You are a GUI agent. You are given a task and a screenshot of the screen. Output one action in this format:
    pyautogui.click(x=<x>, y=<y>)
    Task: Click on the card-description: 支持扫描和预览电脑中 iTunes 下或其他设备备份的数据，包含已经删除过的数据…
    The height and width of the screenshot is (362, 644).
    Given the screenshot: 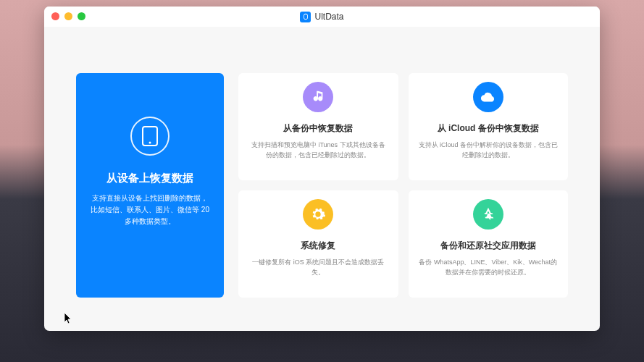 What is the action you would take?
    pyautogui.click(x=319, y=151)
    